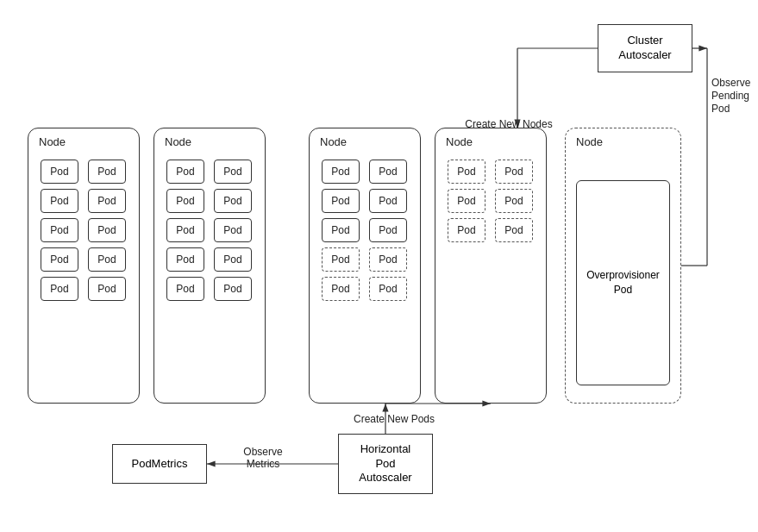  I want to click on svg-text: Pending, so click(730, 96).